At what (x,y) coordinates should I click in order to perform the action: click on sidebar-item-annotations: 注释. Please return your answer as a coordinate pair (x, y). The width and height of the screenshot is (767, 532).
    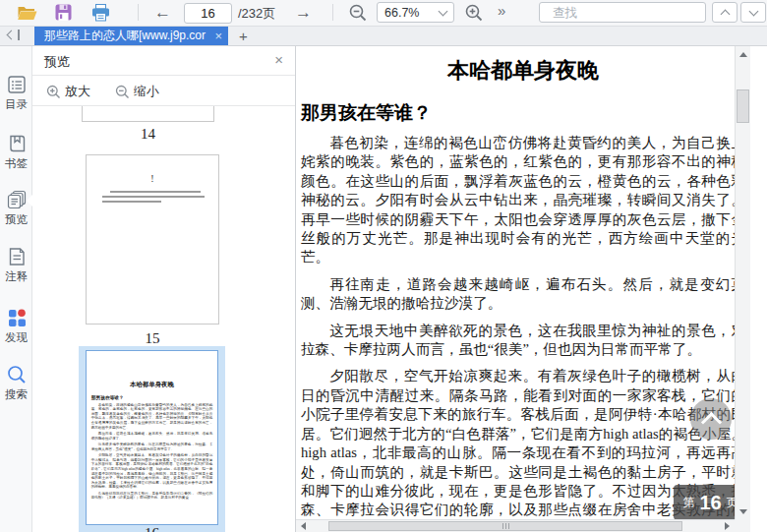
    Looking at the image, I should click on (16, 266).